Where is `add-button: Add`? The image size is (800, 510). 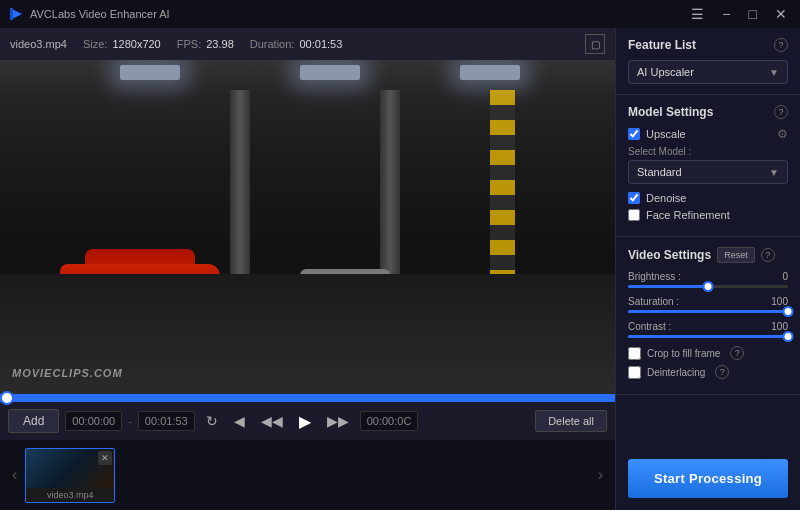
add-button: Add is located at coordinates (34, 421).